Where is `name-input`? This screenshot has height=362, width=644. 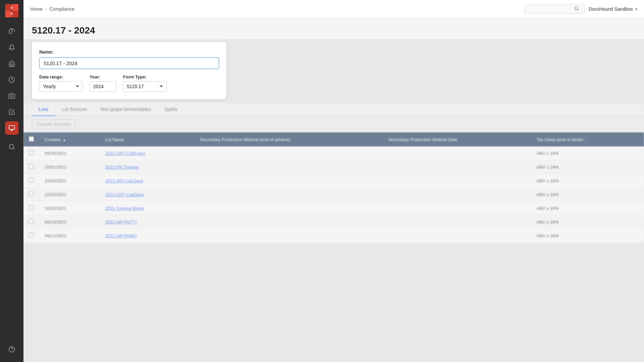
name-input is located at coordinates (129, 63).